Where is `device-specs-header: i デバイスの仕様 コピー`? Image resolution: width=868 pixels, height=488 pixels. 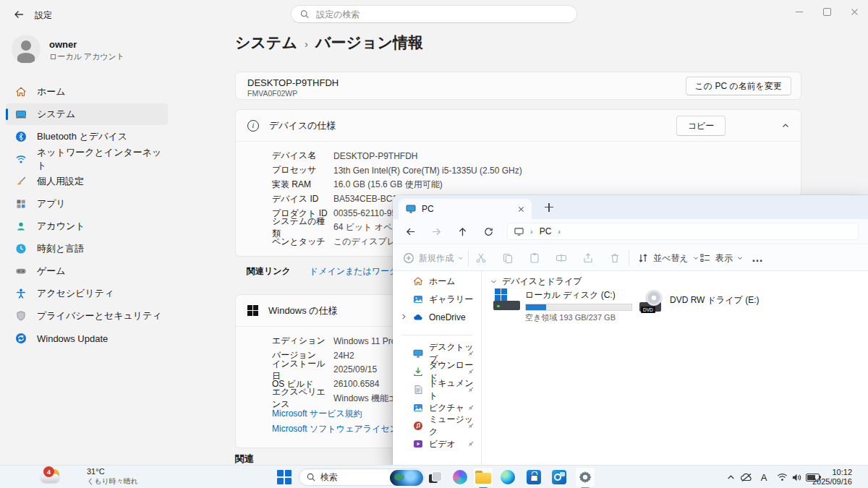
device-specs-header: i デバイスの仕様 コピー is located at coordinates (518, 126).